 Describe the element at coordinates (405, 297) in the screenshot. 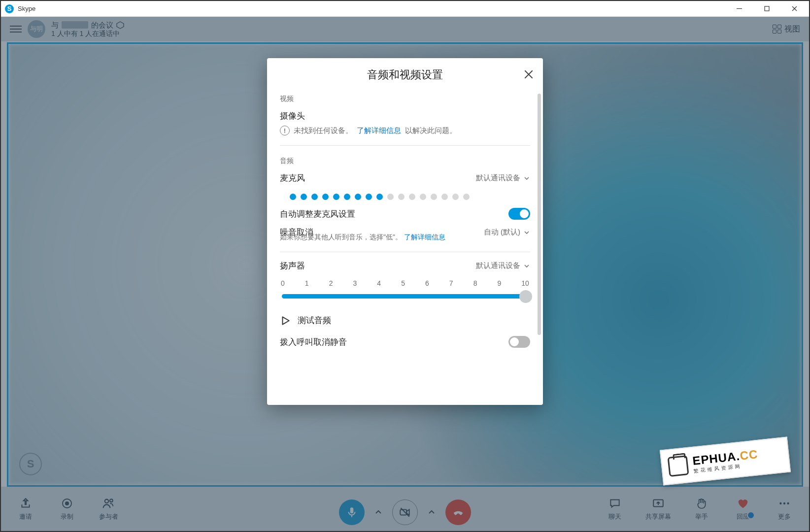

I see `volume-slider` at that location.